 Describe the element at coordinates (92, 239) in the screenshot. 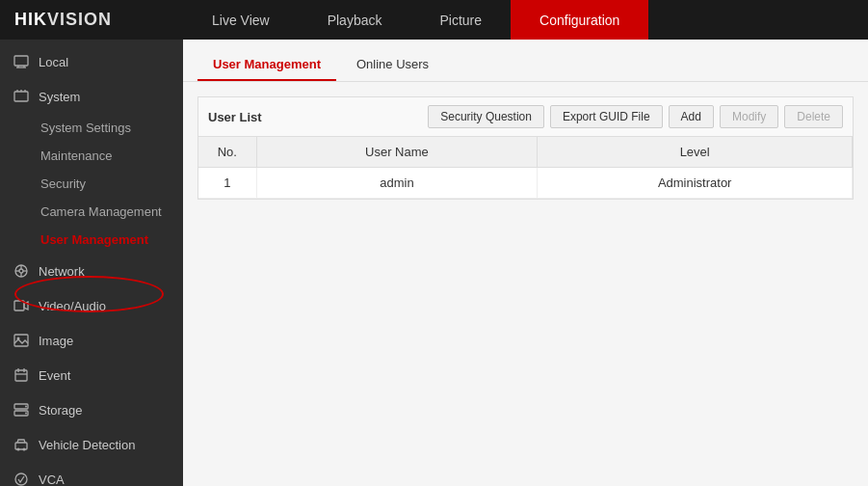

I see `sidebar-item-user-management: User Management` at that location.